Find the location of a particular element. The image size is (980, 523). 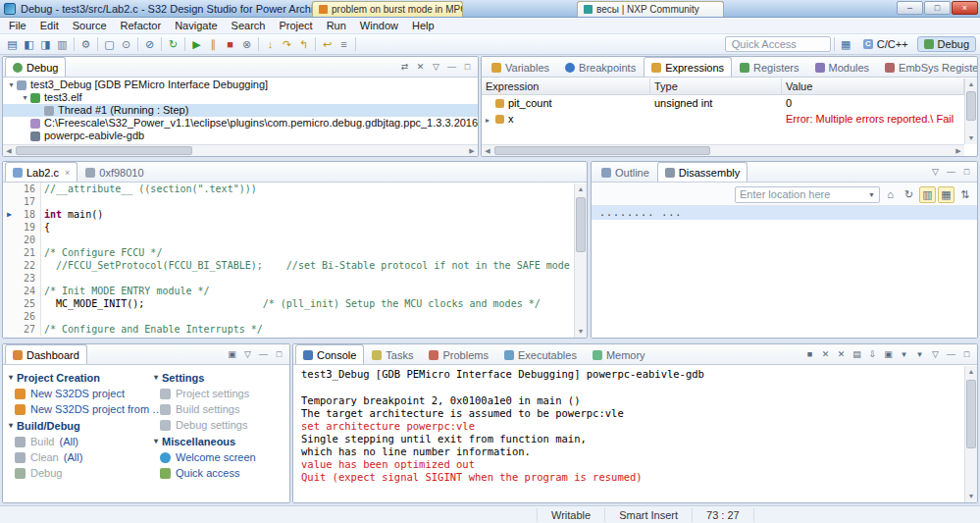

column-header-expression: Expression is located at coordinates (566, 86).